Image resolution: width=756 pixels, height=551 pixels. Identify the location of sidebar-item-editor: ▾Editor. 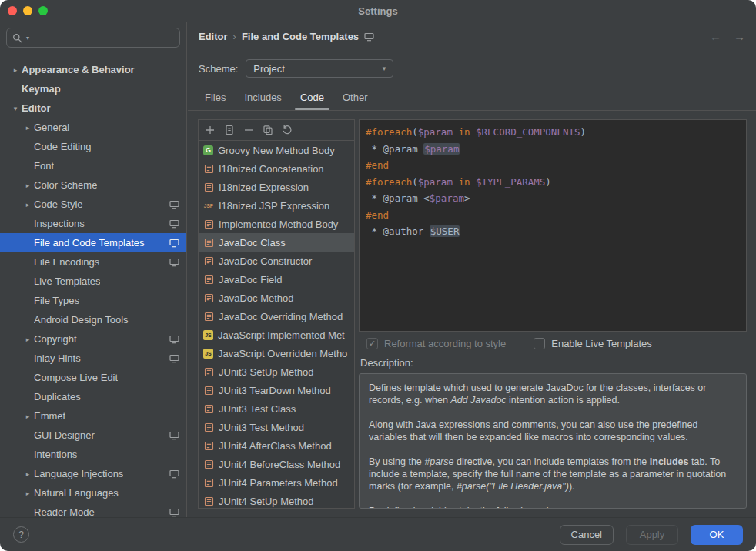
(93, 108).